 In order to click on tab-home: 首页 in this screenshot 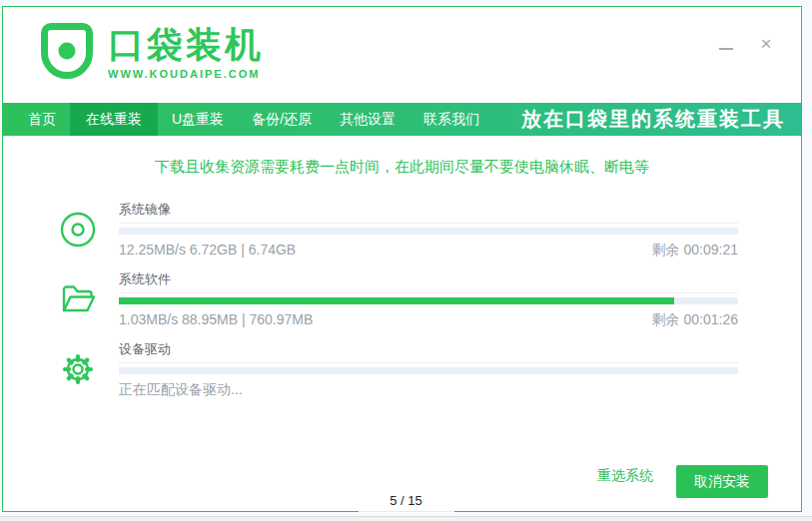, I will do `click(42, 120)`.